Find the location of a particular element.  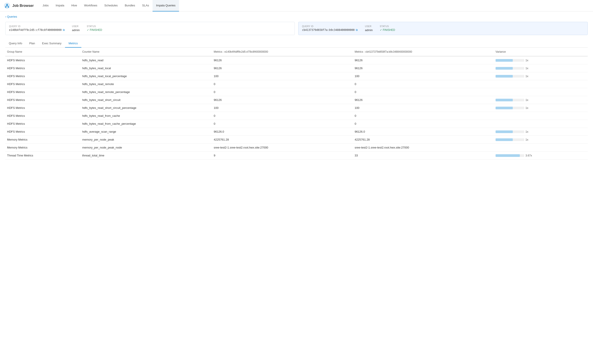

nav-bundles: Bundles is located at coordinates (130, 6).